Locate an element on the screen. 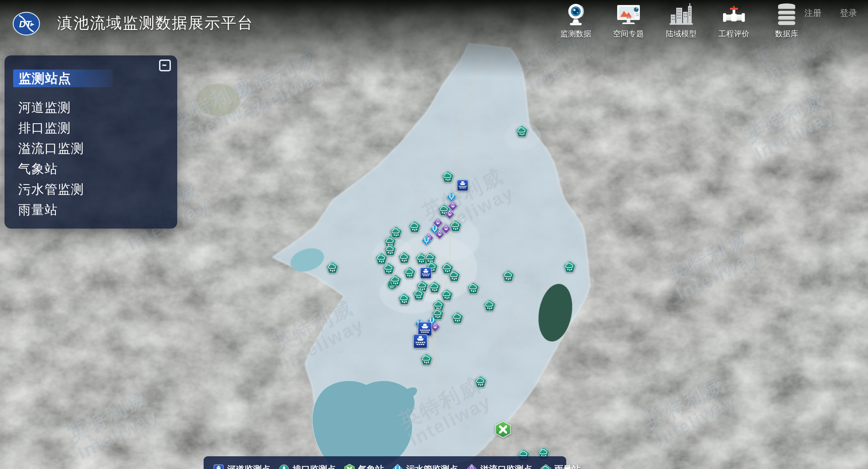  panel-item-river: 河道监测 is located at coordinates (98, 107).